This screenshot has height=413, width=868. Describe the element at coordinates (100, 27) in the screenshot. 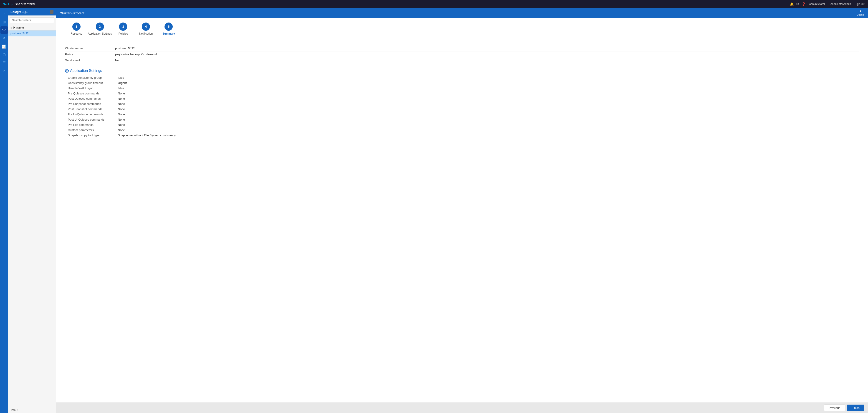

I see `step-circle-2: 2` at that location.